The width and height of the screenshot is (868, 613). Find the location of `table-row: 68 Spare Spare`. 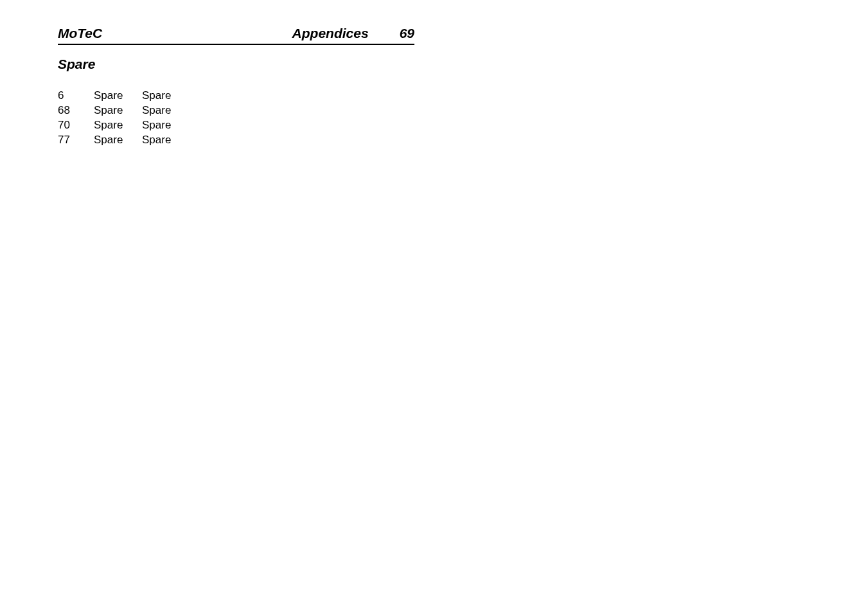

table-row: 68 Spare Spare is located at coordinates (236, 111).